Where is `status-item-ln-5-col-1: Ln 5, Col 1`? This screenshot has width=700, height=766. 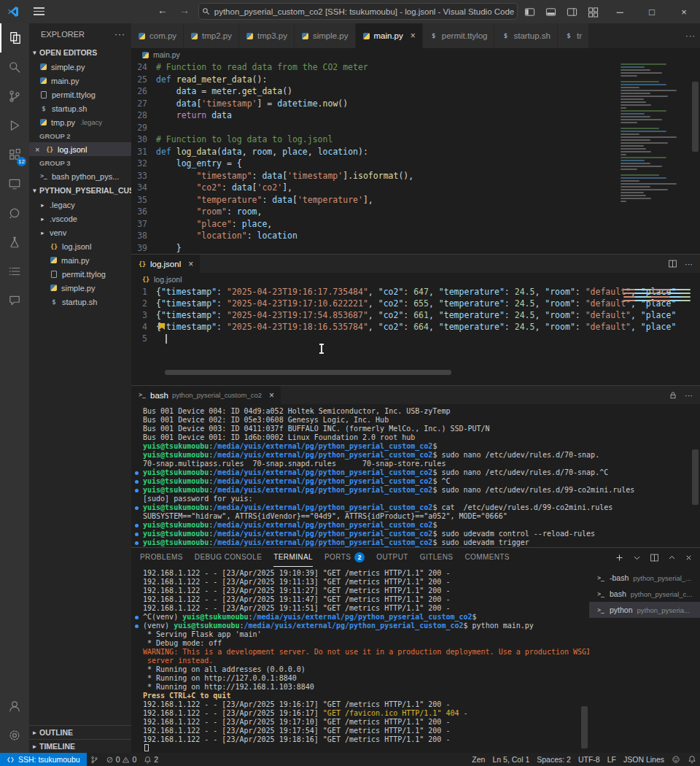
status-item-ln-5-col-1: Ln 5, Col 1 is located at coordinates (510, 759).